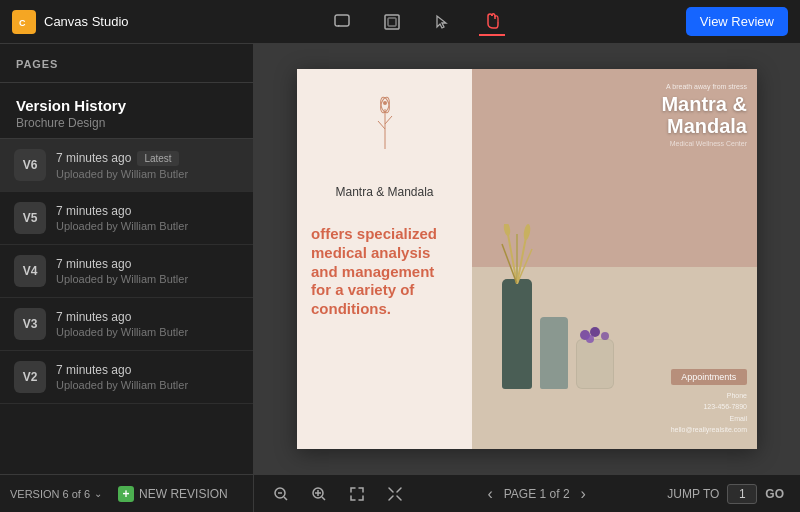 Image resolution: width=800 pixels, height=512 pixels. I want to click on version-info-v3: 7 minutes ago Uploaded by William Butler, so click(148, 324).